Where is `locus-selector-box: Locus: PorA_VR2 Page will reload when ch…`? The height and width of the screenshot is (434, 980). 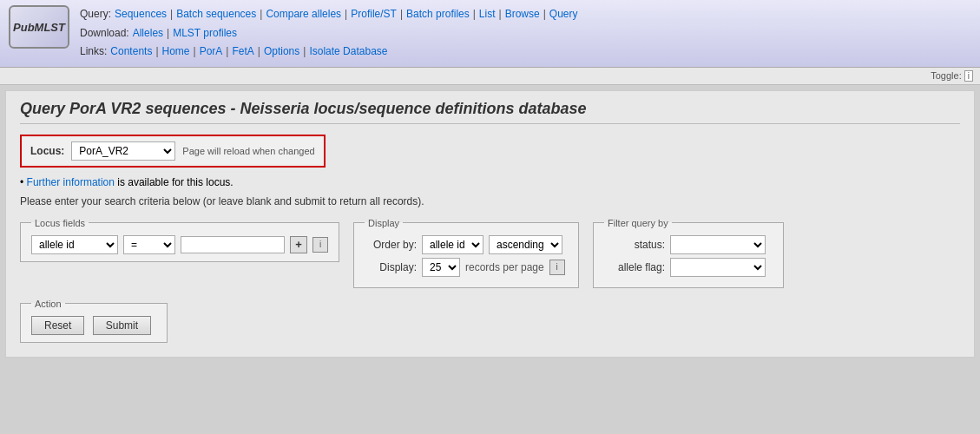
locus-selector-box: Locus: PorA_VR2 Page will reload when ch… is located at coordinates (173, 151).